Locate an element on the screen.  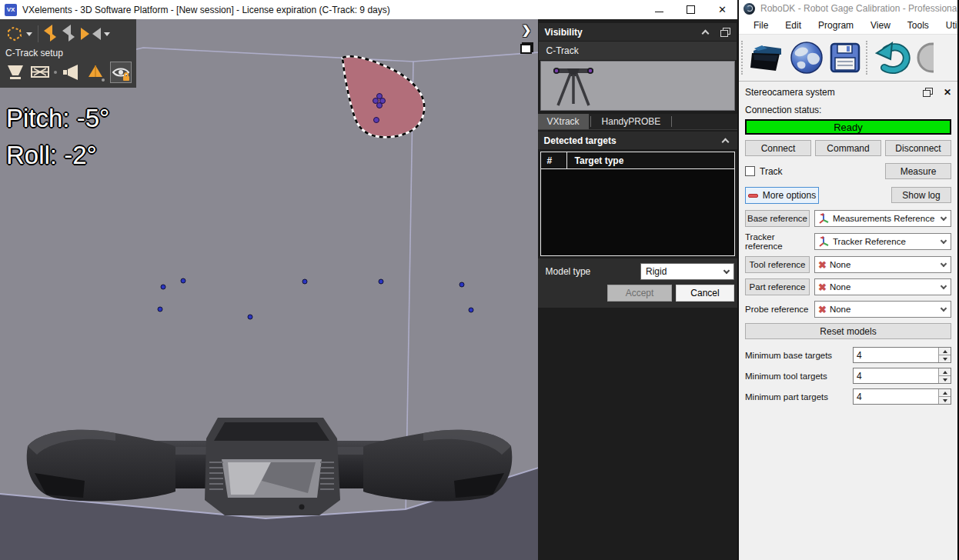
column-header-number: # is located at coordinates (554, 160).